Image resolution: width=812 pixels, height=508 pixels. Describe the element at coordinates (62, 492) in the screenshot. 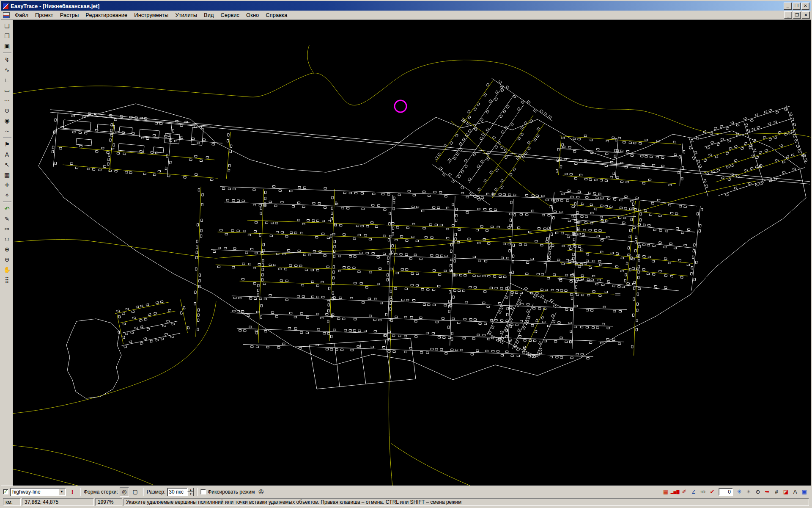

I see `chevron-down-icon: ▼` at that location.